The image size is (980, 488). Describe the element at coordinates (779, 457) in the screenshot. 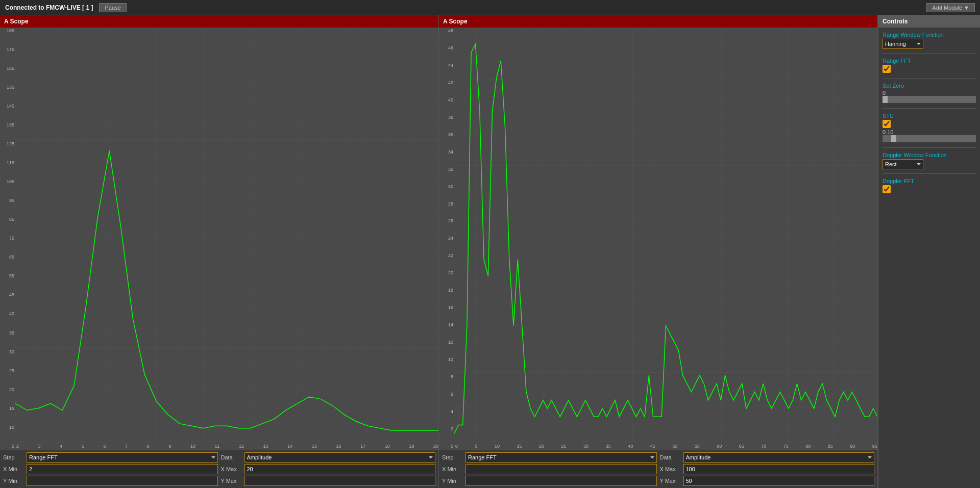

I see `right-data-select: Amplitude` at that location.